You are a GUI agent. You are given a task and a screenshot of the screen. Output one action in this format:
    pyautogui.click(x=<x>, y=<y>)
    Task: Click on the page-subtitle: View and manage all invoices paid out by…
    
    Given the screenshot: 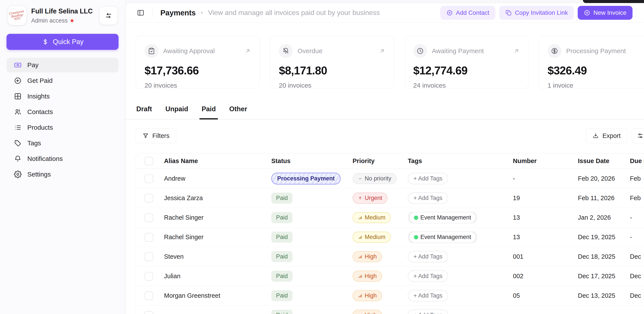 What is the action you would take?
    pyautogui.click(x=294, y=13)
    